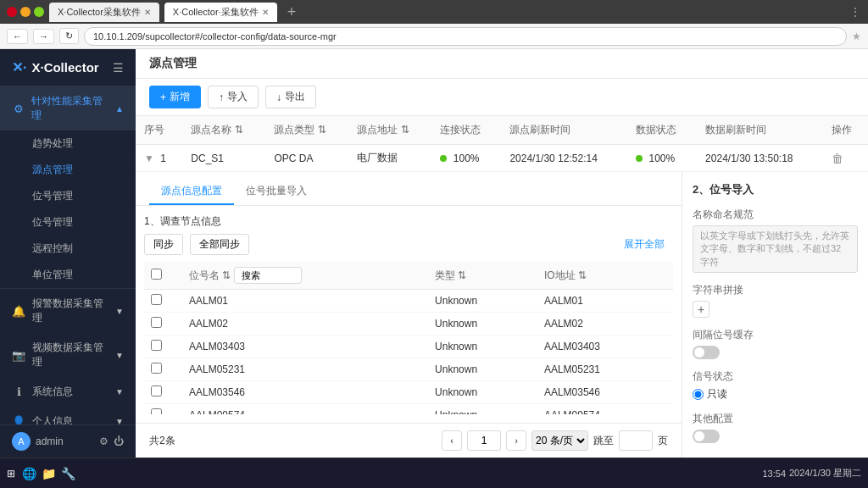  I want to click on other-toggle-slider, so click(706, 436).